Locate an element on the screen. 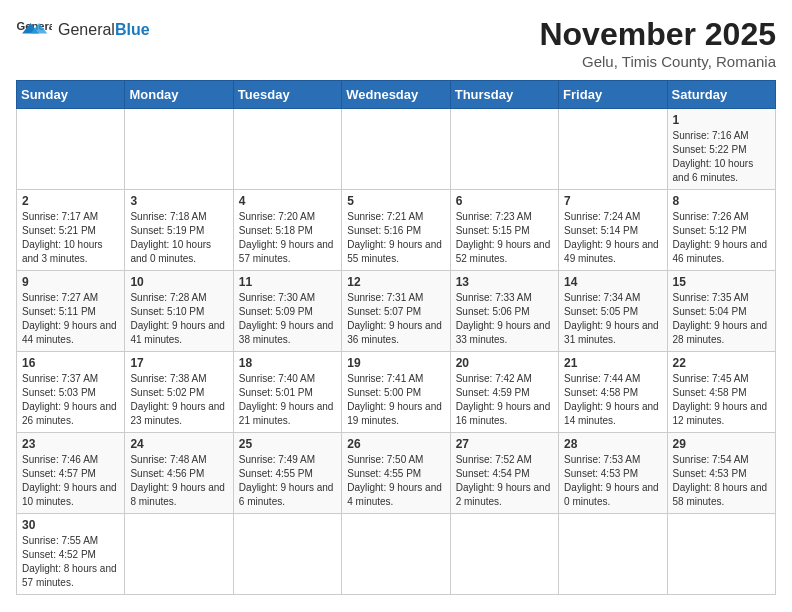 This screenshot has width=792, height=612. cell-content: Sunrise: 7:54 AM Sunset: 4:53 PM Dayligh… is located at coordinates (722, 481).